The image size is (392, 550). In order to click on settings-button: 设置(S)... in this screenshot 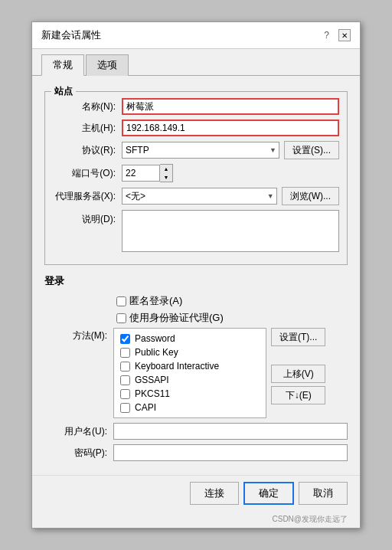, I will do `click(312, 150)`.